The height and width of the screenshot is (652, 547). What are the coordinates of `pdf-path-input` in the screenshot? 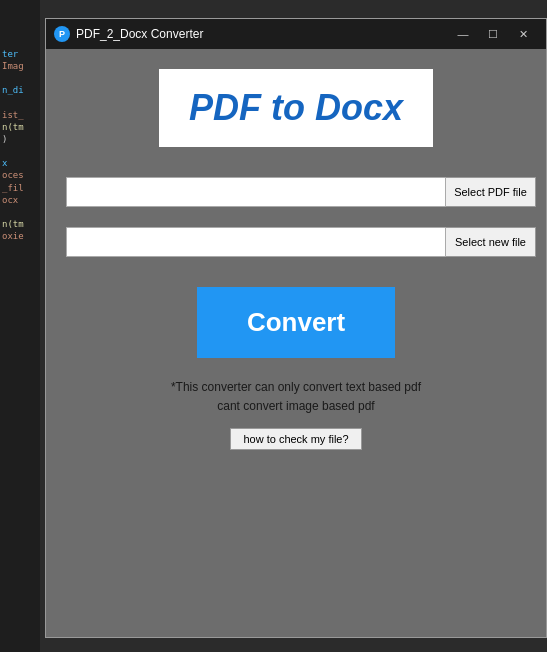 It's located at (256, 192).